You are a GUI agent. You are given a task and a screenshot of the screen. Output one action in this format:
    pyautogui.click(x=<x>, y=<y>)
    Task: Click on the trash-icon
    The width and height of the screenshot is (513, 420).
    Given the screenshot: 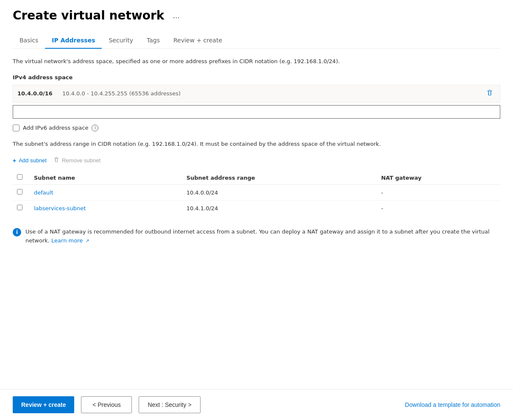 What is the action you would take?
    pyautogui.click(x=56, y=160)
    